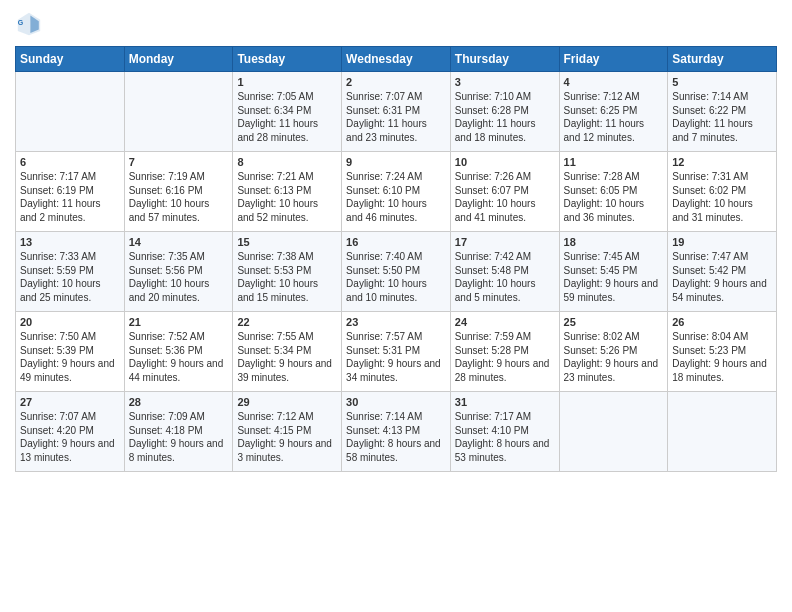 This screenshot has height=612, width=792. I want to click on day-number: 5, so click(722, 82).